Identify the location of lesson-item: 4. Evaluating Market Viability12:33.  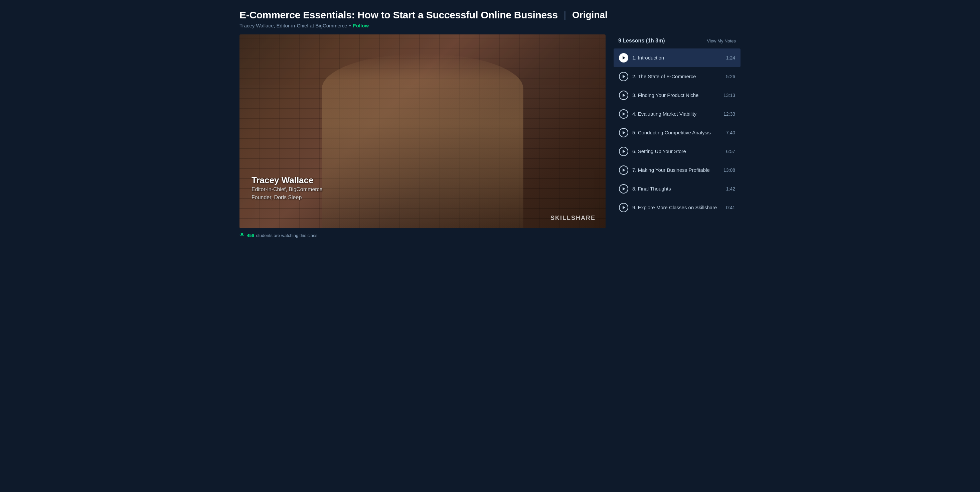
(677, 114).